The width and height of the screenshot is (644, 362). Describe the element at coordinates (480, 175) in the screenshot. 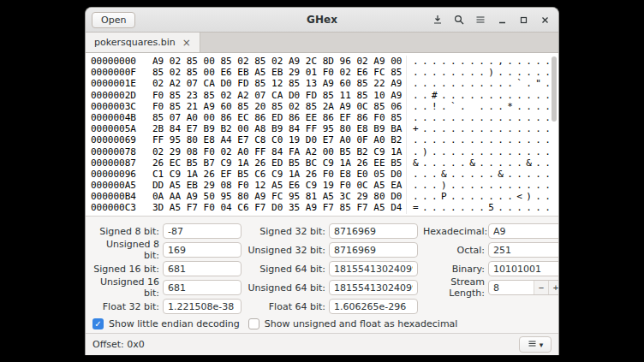

I see `ascii-bytes: ...&.....&.....` at that location.